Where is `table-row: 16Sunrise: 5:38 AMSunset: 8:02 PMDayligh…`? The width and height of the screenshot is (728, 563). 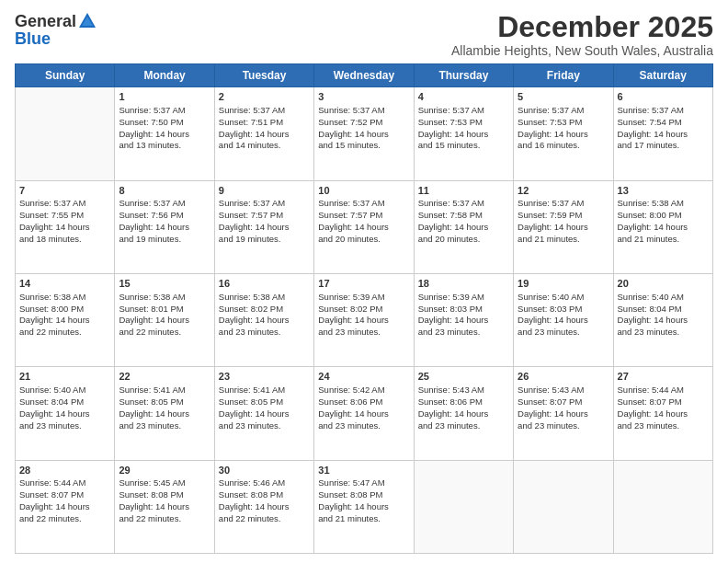
table-row: 16Sunrise: 5:38 AMSunset: 8:02 PMDayligh… is located at coordinates (264, 320).